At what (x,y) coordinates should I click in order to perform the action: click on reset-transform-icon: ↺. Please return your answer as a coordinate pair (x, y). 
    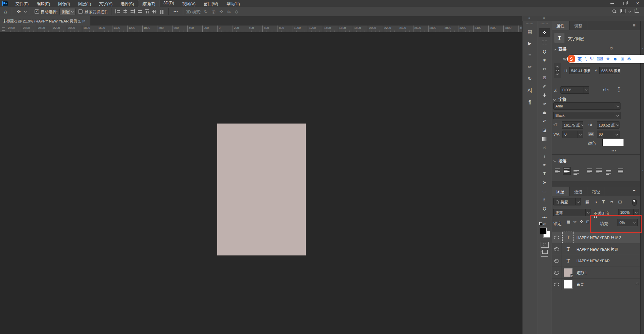
    Looking at the image, I should click on (611, 48).